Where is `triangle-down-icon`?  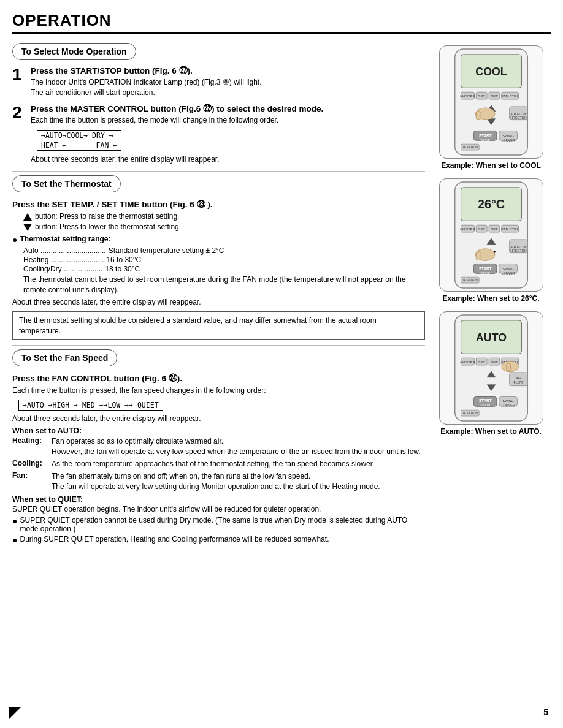 triangle-down-icon is located at coordinates (28, 227).